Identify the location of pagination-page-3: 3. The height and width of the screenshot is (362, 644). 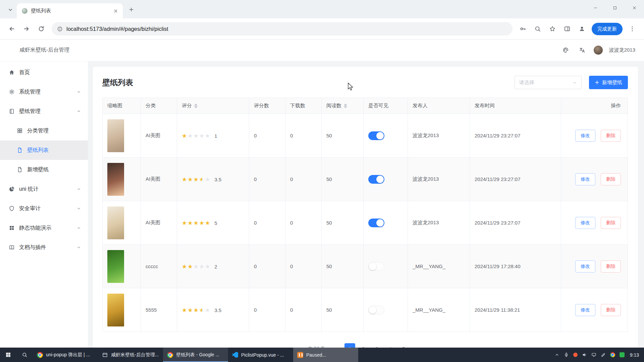
(377, 345).